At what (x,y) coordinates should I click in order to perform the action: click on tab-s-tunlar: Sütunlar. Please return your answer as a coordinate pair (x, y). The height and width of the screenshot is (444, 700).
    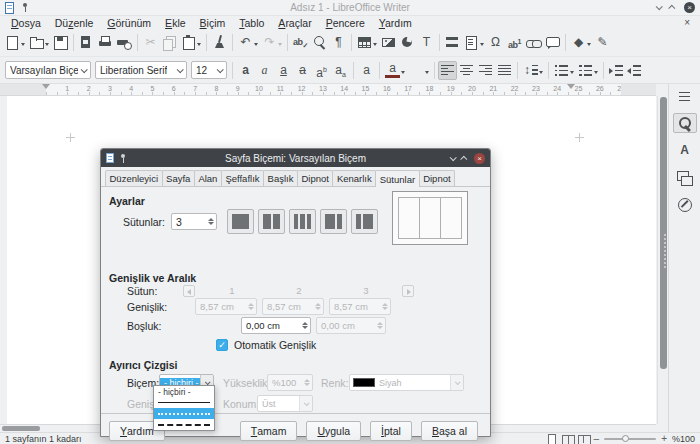
    Looking at the image, I should click on (397, 178).